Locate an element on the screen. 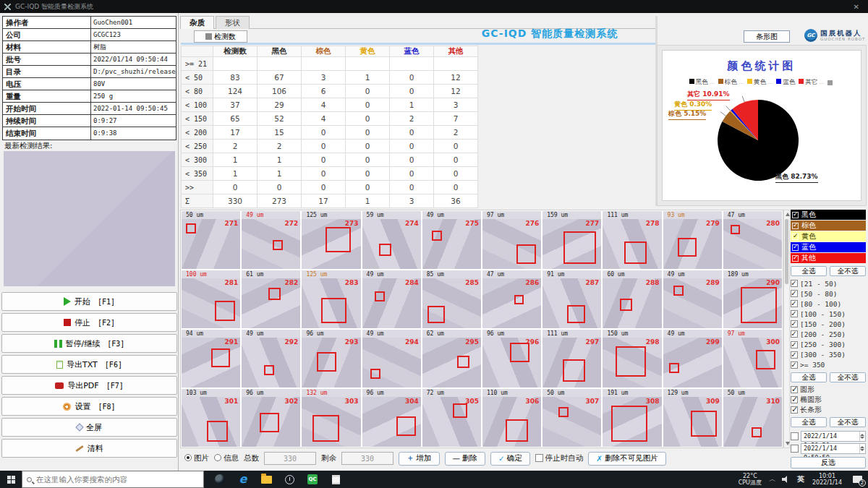  grid-tile: 49 um289 is located at coordinates (693, 299).